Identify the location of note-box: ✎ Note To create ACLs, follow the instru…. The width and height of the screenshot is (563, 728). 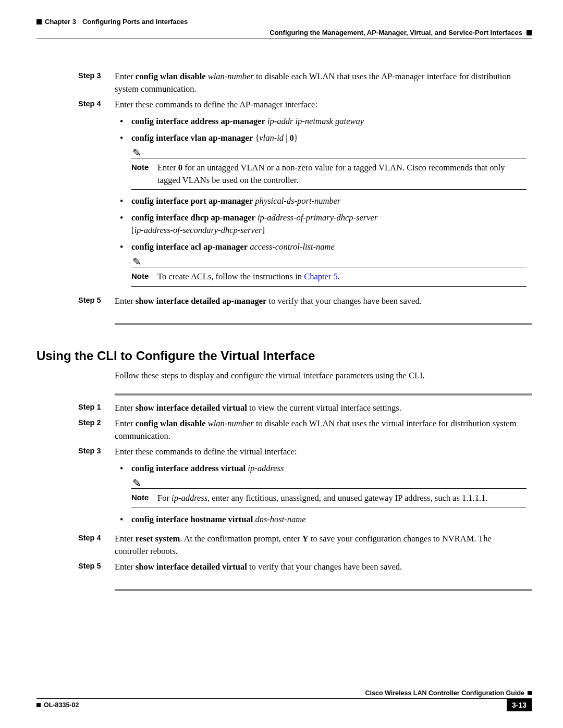
(329, 272).